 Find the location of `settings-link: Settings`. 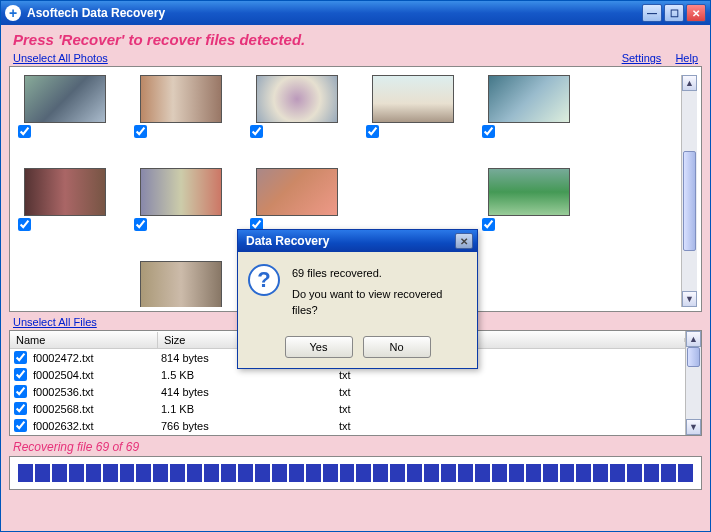

settings-link: Settings is located at coordinates (642, 58).